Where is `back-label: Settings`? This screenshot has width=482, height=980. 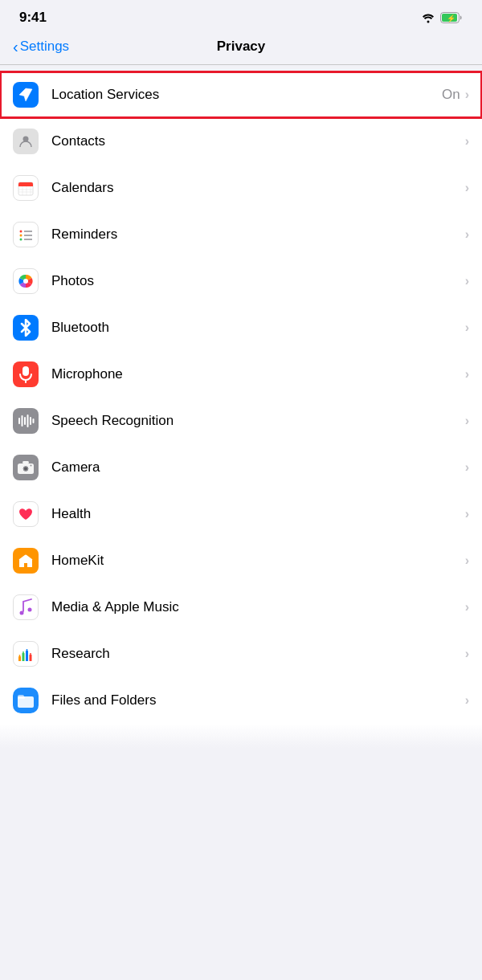 back-label: Settings is located at coordinates (45, 47).